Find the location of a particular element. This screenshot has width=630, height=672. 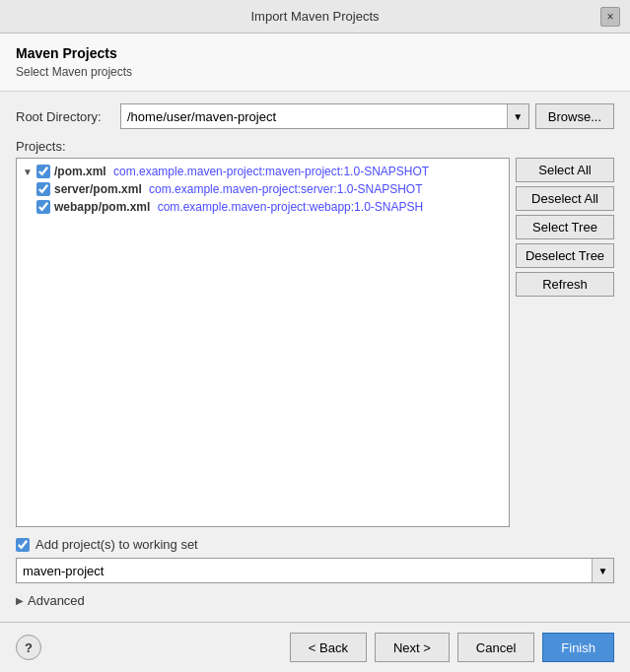

side-buttons: Select All Deselect All Select Tree Dese… is located at coordinates (565, 343).